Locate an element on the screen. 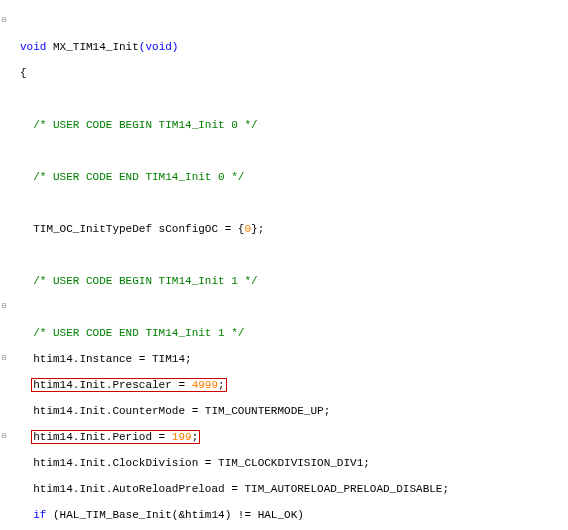  code-line: htim14.Init.CounterMode = TIM_COUNTERMOD… is located at coordinates (294, 412).